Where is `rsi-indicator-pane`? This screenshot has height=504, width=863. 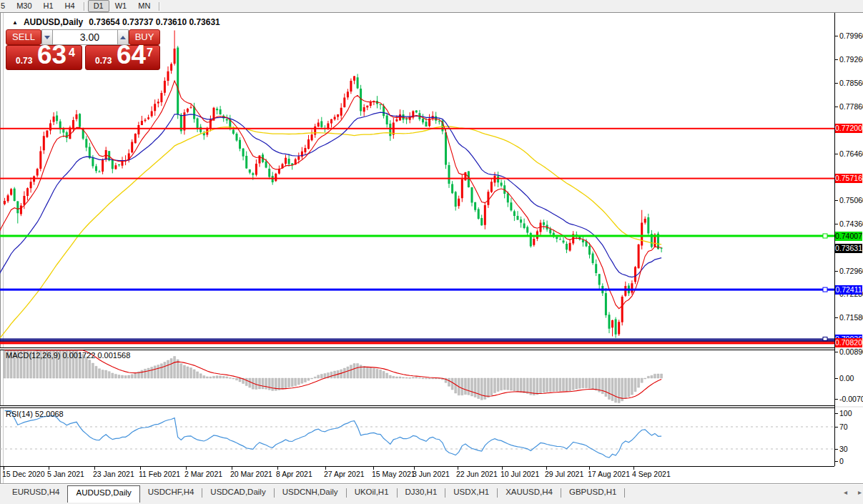 rsi-indicator-pane is located at coordinates (418, 438).